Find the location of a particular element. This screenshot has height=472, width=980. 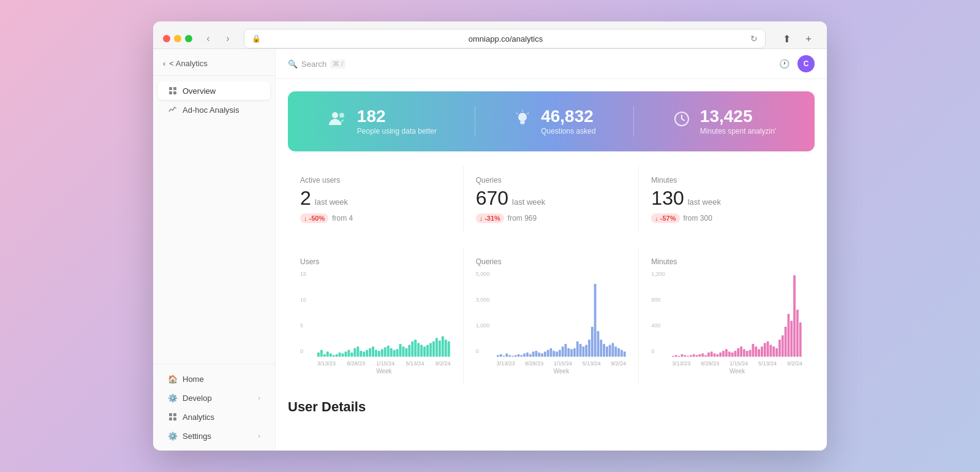

chart-x-axis-users: Week is located at coordinates (384, 371).